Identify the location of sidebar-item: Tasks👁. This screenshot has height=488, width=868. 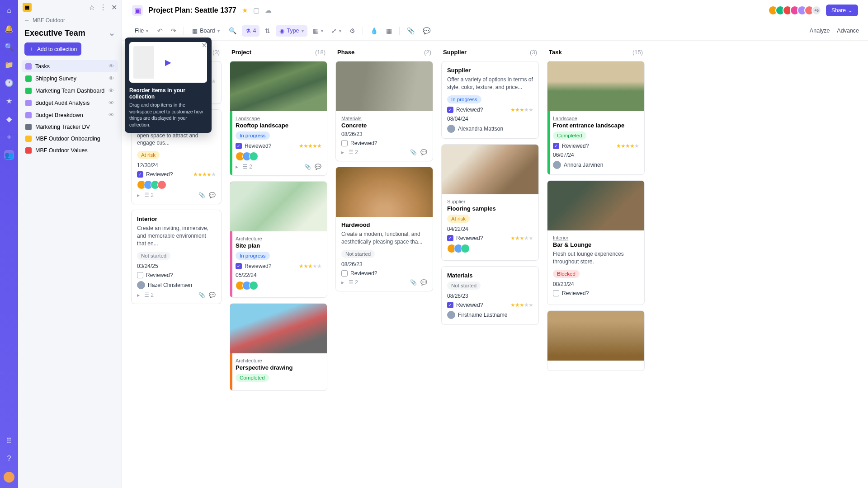
(70, 66).